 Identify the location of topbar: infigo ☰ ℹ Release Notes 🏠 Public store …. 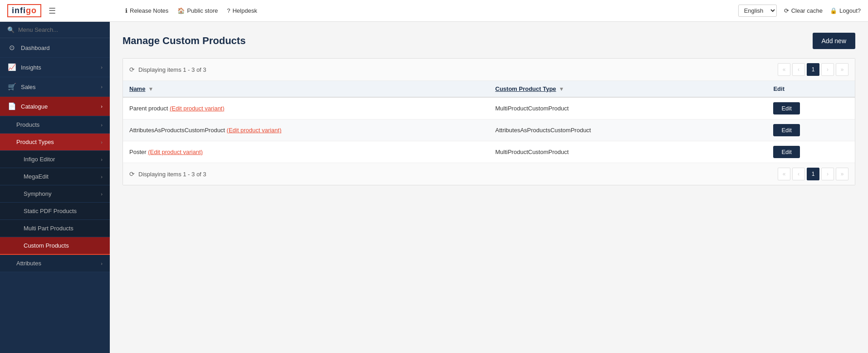
(434, 11).